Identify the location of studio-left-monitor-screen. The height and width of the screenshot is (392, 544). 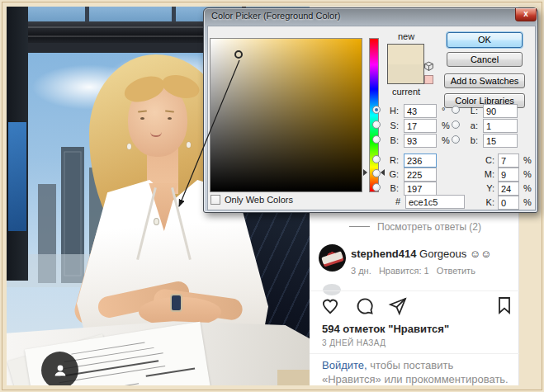
(17, 177).